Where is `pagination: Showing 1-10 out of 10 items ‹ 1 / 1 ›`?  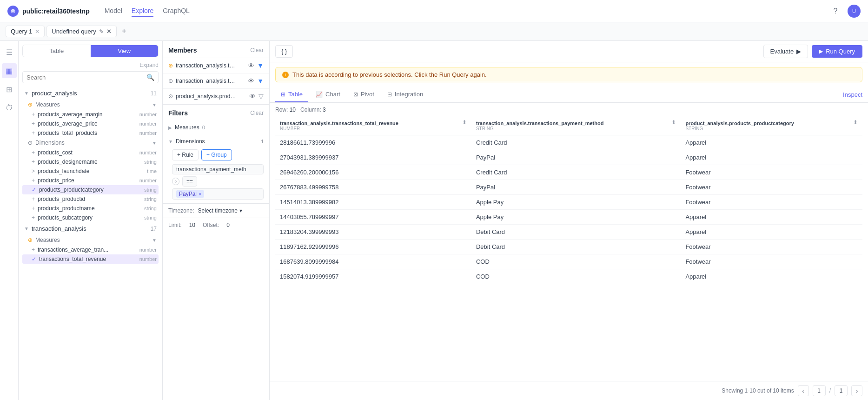 pagination: Showing 1-10 out of 10 items ‹ 1 / 1 › is located at coordinates (569, 391).